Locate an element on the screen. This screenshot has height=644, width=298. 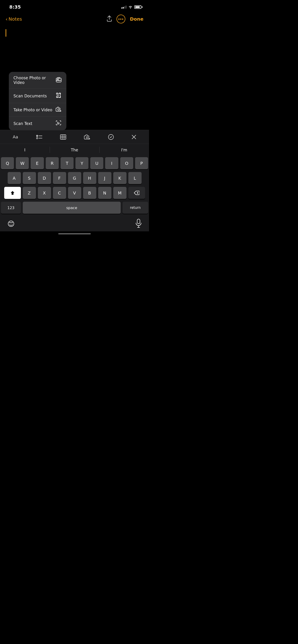
mic-button is located at coordinates (139, 224).